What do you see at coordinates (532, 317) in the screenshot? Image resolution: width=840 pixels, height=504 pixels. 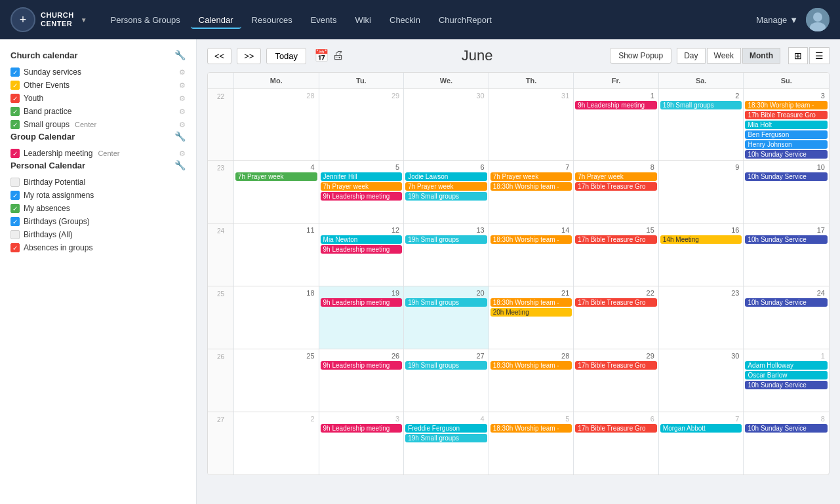 I see `calendar-day: 2118:30h Worship team -20h Meeting` at bounding box center [532, 317].